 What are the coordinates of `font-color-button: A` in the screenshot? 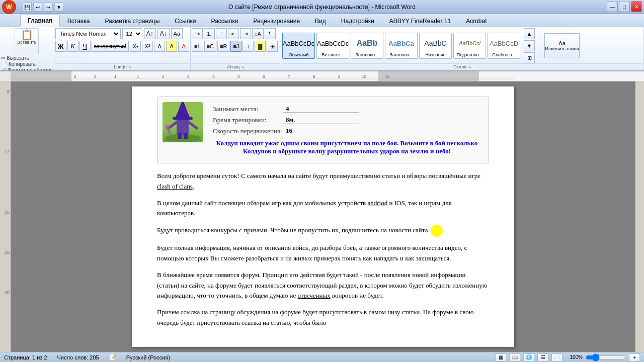 It's located at (184, 46).